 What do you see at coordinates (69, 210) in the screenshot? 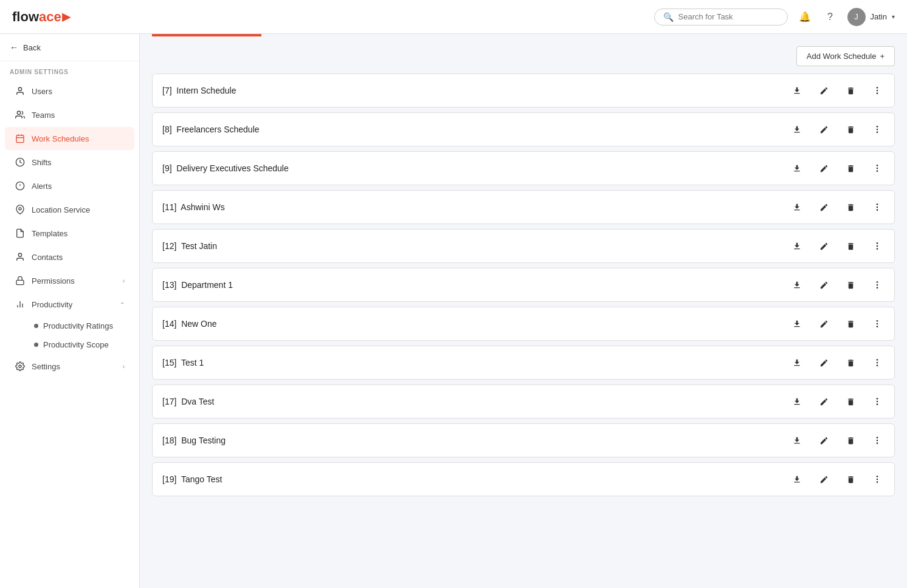
I see `sidebar-item-location-service: Location Service` at bounding box center [69, 210].